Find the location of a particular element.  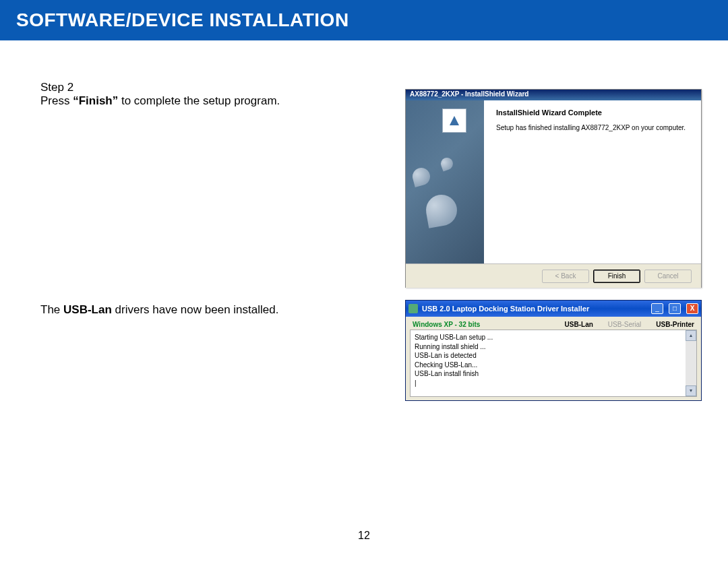

wizard-heading: InstallShield Wizard Complete is located at coordinates (593, 113).